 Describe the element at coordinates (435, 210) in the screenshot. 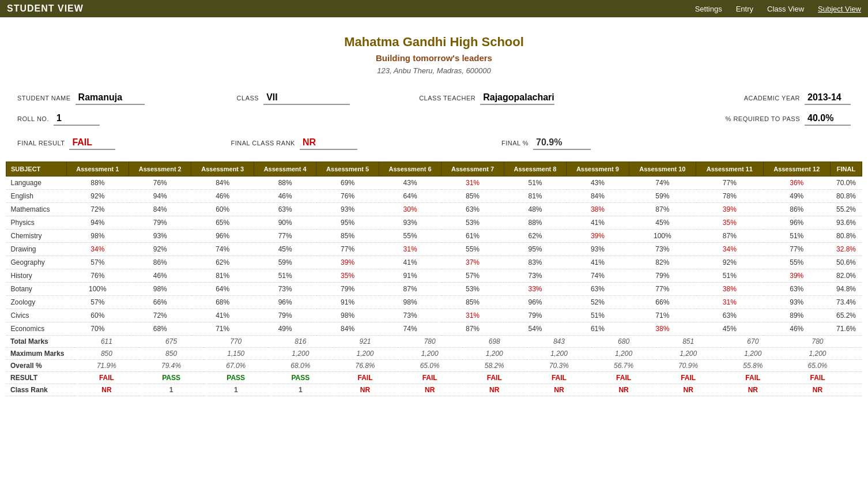

I see `table-row: Mathematics72%84%60%63%93%30%63%48%38%87…` at that location.